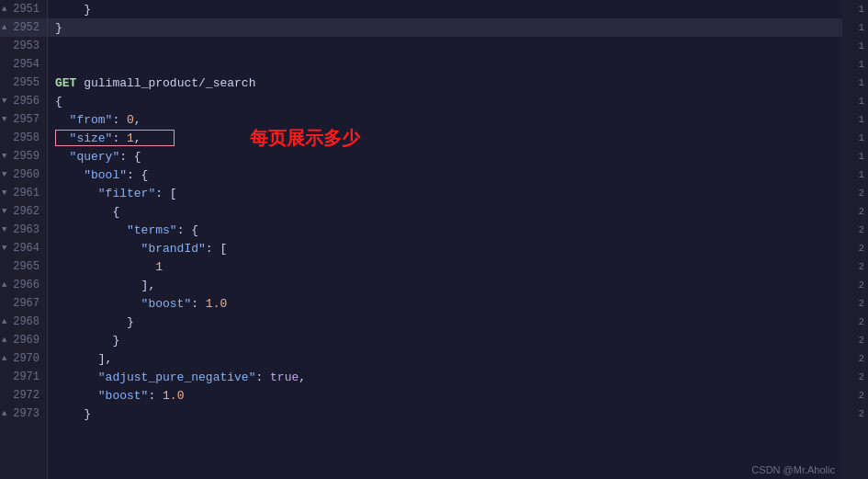 Image resolution: width=868 pixels, height=479 pixels. What do you see at coordinates (24, 64) in the screenshot?
I see `line-number-2954: 2954` at bounding box center [24, 64].